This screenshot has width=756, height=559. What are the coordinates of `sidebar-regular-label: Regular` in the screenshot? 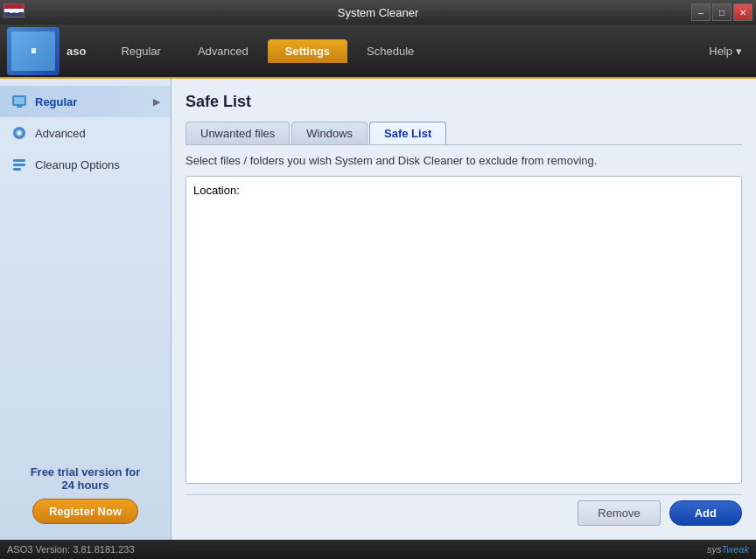 It's located at (56, 101).